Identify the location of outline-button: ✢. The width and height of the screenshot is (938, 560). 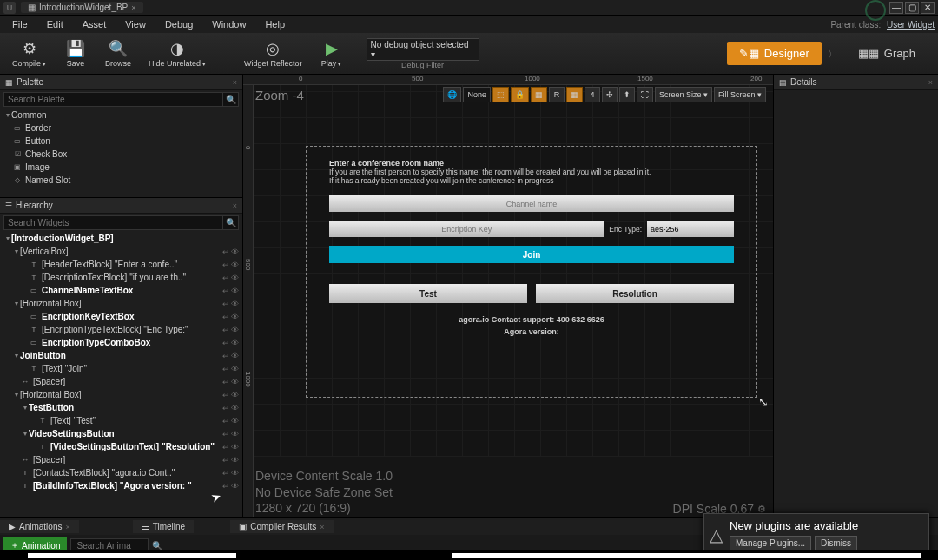
(610, 95).